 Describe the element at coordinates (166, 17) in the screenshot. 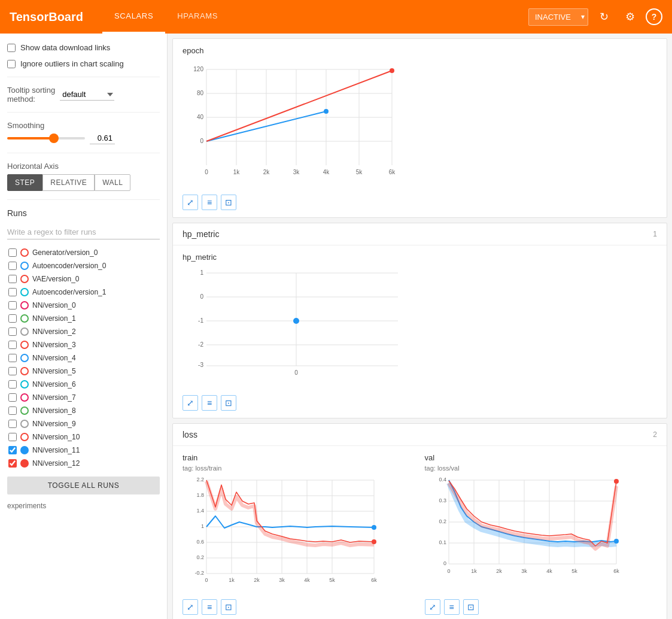

I see `topnav-tabs: SCALARS HPARAMS` at that location.